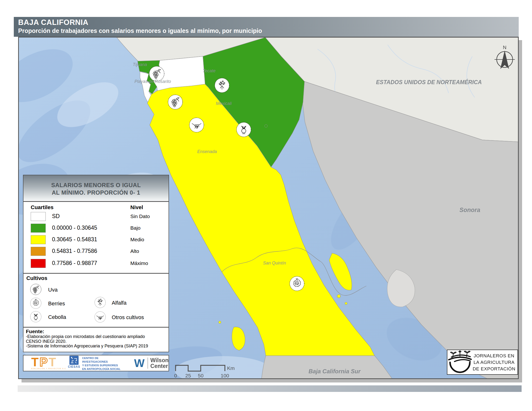 The width and height of the screenshot is (532, 411). Describe the element at coordinates (44, 363) in the screenshot. I see `tpt-logo: TPT EVALUACIÓN Y PROYECTOS S.C.` at that location.